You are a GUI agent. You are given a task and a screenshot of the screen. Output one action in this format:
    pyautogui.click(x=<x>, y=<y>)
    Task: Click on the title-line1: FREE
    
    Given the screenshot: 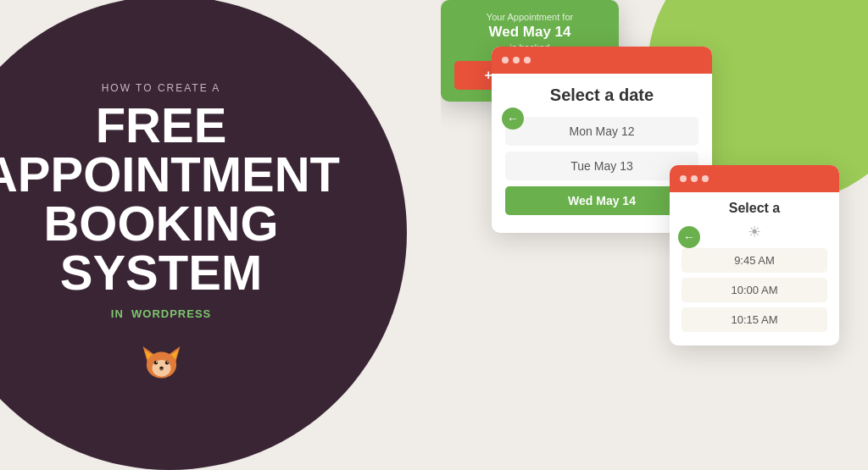 What is the action you would take?
    pyautogui.click(x=170, y=125)
    